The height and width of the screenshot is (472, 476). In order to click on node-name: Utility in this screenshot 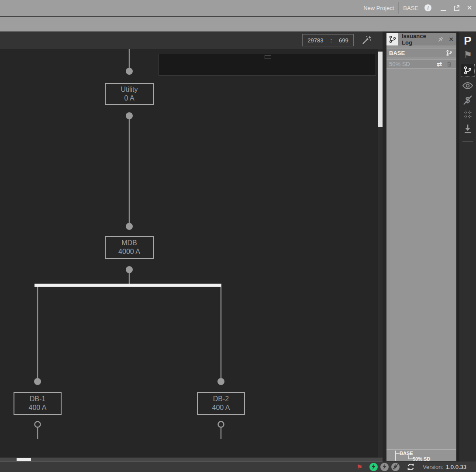, I will do `click(129, 90)`.